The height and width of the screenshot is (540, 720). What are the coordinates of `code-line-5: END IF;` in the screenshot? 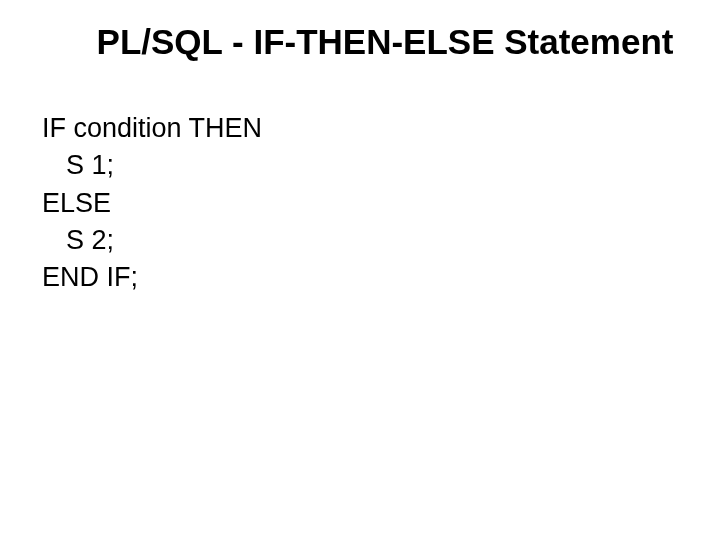 It's located at (381, 278).